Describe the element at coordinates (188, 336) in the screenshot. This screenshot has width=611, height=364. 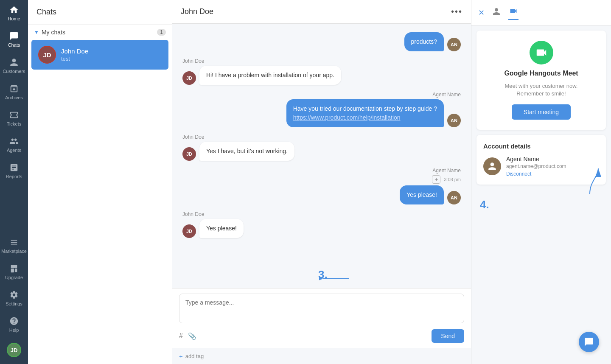
I see `chat-input-icons: # 📎` at that location.